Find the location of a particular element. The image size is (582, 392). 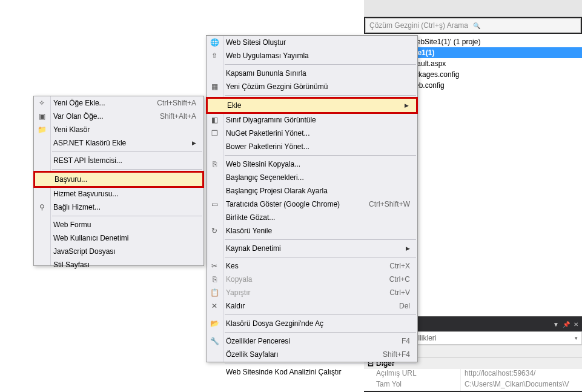

menu-item: 📁Yeni Klasör is located at coordinates (119, 130).